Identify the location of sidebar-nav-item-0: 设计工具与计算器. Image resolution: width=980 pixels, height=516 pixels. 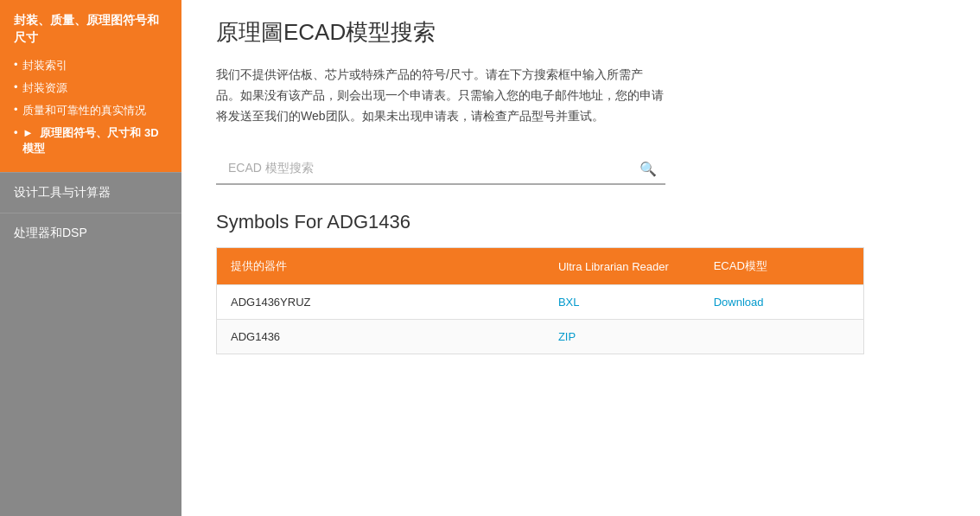
(91, 192).